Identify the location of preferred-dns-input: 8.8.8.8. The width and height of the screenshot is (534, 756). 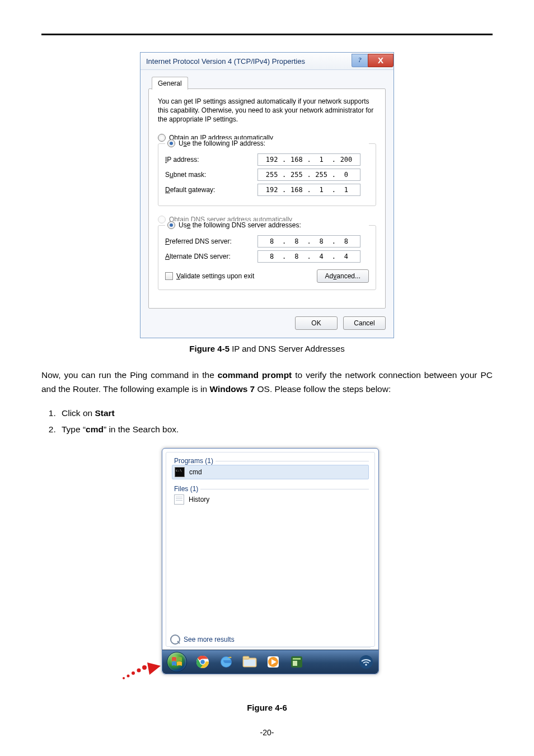
(309, 241).